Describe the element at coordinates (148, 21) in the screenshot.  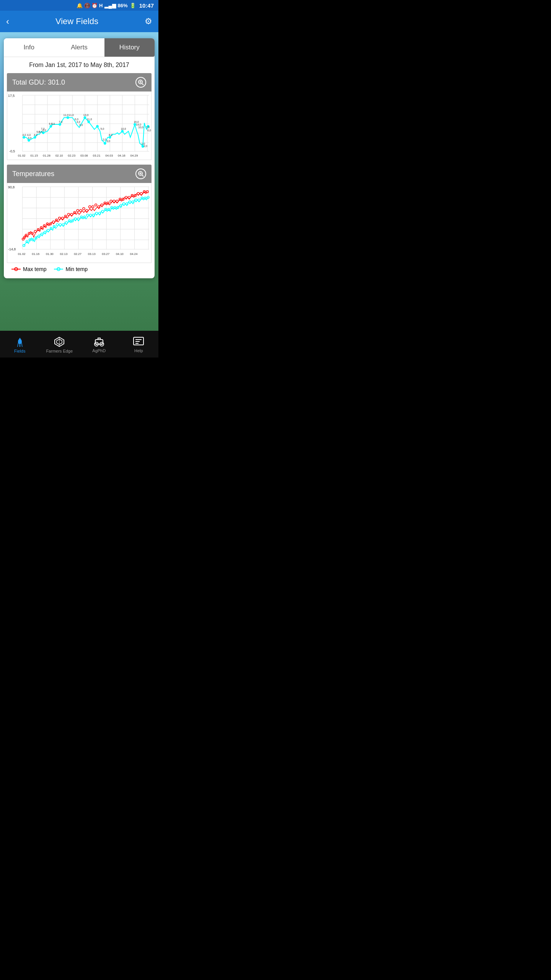
I see `settings-button: ⚙` at that location.